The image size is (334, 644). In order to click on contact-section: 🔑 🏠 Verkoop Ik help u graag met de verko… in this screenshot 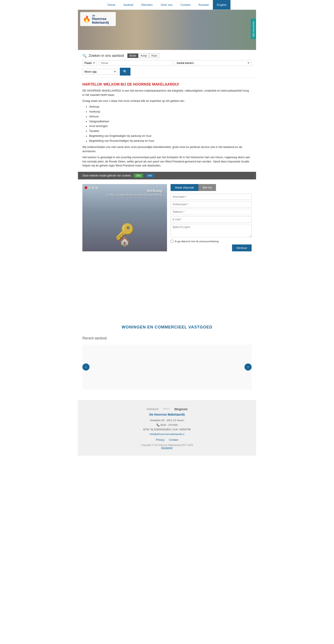, I will do `click(167, 218)`.